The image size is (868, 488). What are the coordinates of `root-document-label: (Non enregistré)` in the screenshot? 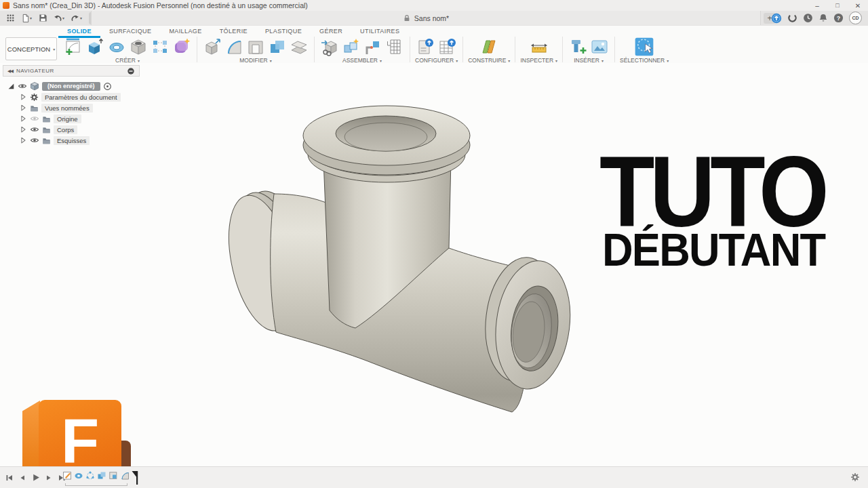 It's located at (71, 87).